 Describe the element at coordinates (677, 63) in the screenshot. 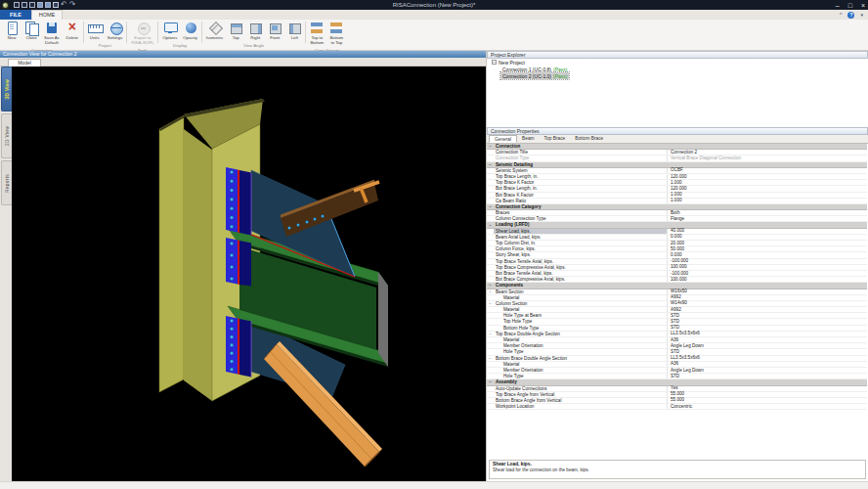

I see `tree-root: −New Project` at that location.